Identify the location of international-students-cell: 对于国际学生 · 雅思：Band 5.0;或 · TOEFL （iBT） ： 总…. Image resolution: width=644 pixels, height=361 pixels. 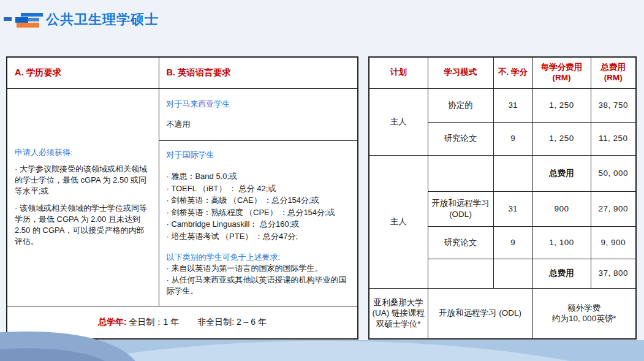
(259, 223).